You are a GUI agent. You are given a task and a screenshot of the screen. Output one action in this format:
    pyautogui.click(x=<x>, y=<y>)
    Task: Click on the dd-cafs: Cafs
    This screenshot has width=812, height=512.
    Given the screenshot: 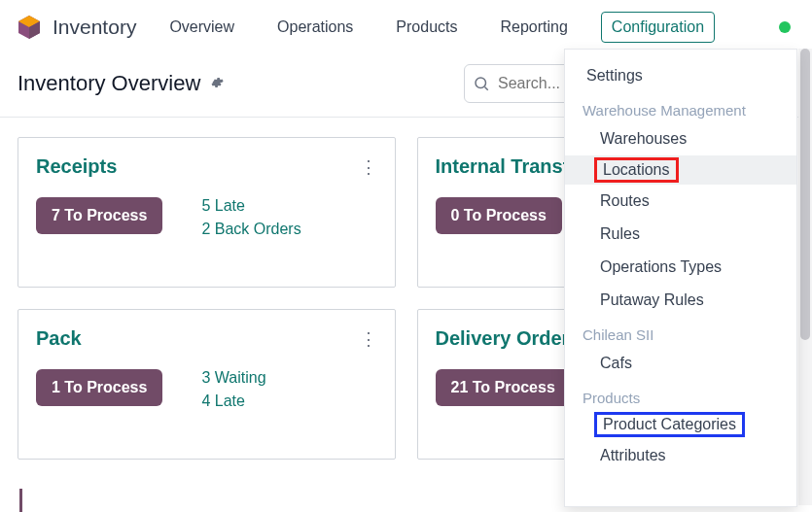 What is the action you would take?
    pyautogui.click(x=681, y=363)
    